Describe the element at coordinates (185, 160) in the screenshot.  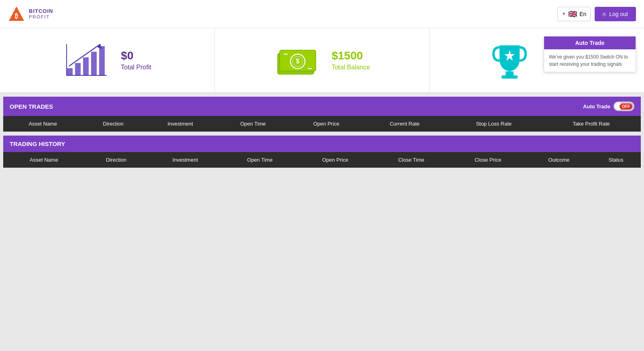
I see `hist-col-investment: Investment` at that location.